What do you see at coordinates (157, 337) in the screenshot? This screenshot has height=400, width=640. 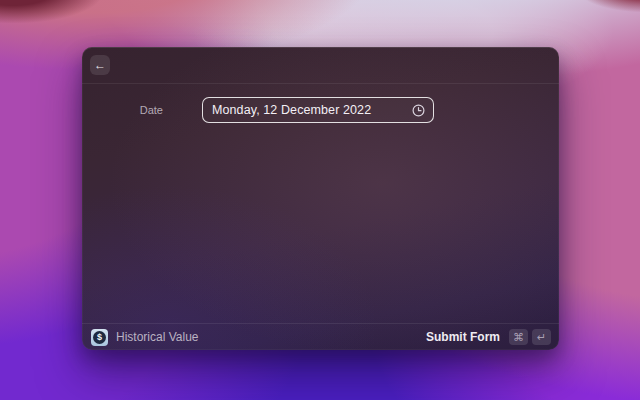 I see `command-title: Historical Value` at bounding box center [157, 337].